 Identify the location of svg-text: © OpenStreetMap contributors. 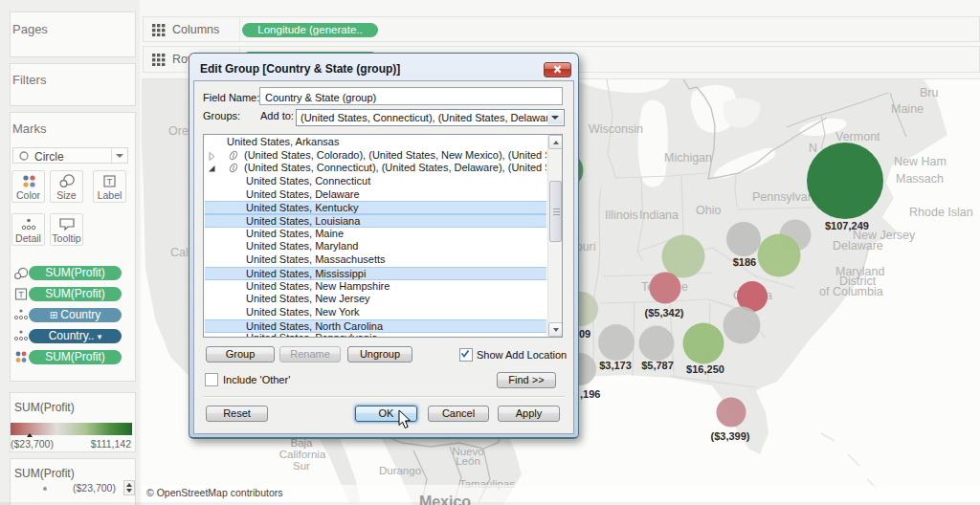
(214, 493).